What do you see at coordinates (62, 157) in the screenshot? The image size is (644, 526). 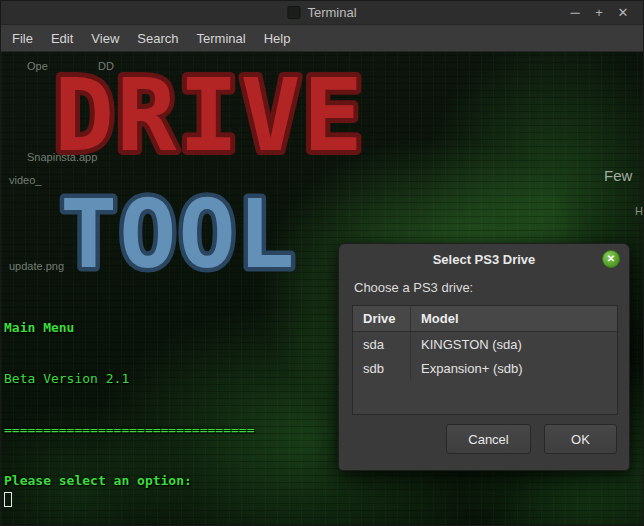 I see `bg-desktop-label: Snapinsta.app` at bounding box center [62, 157].